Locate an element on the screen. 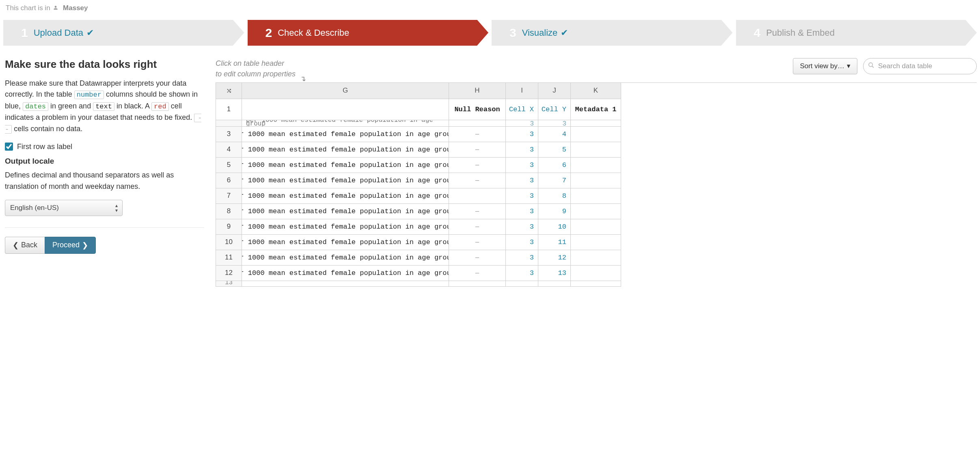  back-button: ❮ Back is located at coordinates (25, 245).